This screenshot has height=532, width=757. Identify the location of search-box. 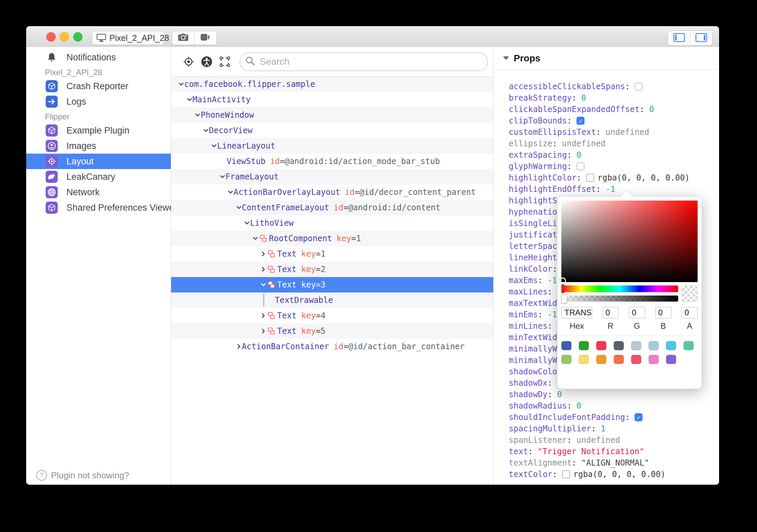
(364, 62).